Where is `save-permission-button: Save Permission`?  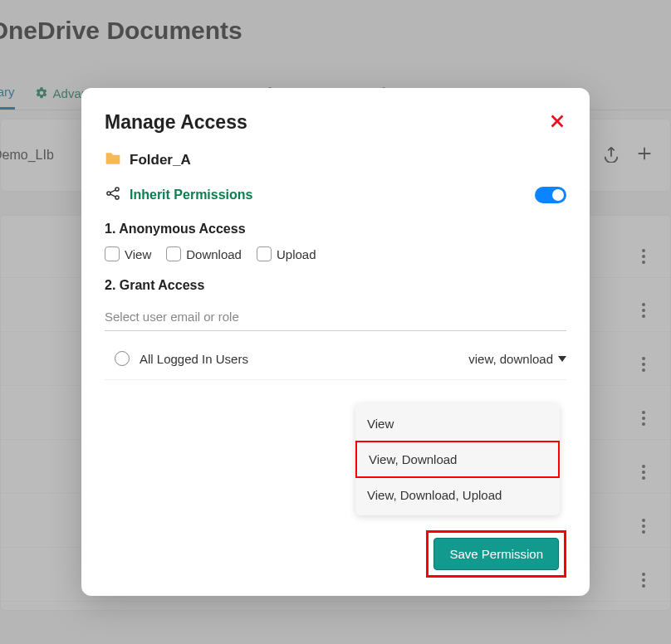
save-permission-button: Save Permission is located at coordinates (497, 554).